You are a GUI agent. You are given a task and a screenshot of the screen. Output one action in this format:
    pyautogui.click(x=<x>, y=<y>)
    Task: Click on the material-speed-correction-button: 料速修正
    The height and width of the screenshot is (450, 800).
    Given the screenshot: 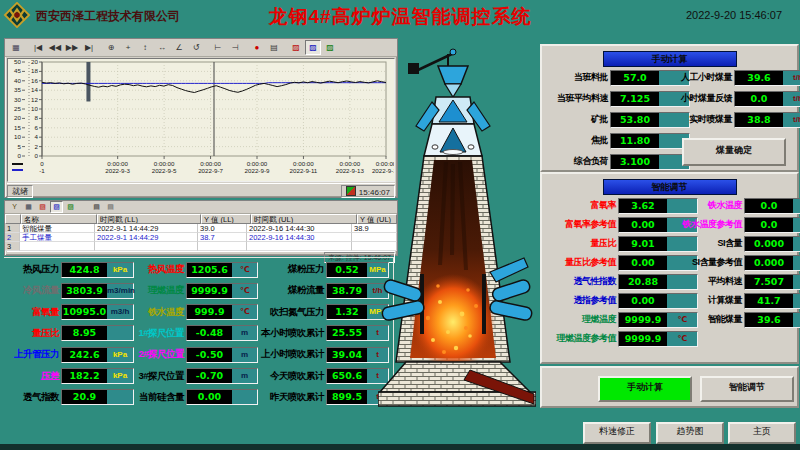 What is the action you would take?
    pyautogui.click(x=617, y=433)
    